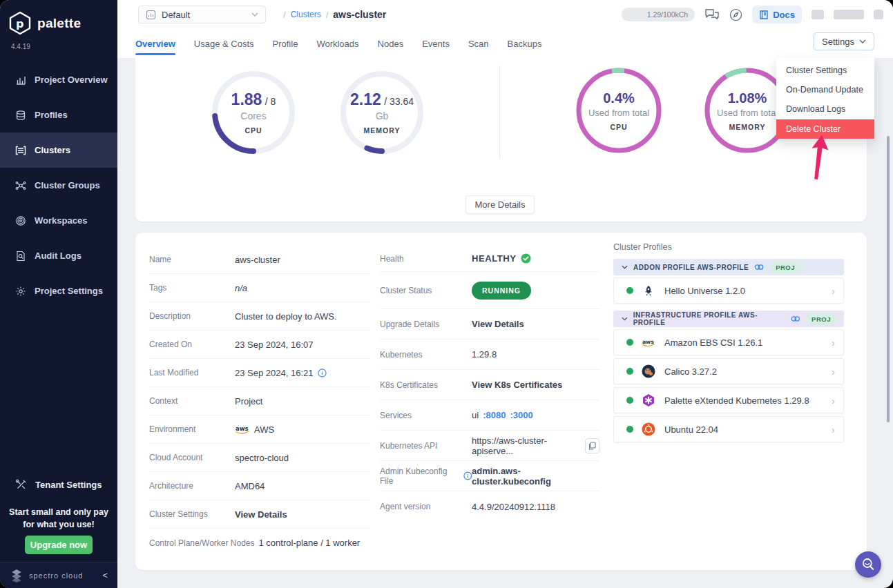 The height and width of the screenshot is (588, 893). I want to click on detail-row-k8s-certificates: K8s Certificates View K8s Certificates, so click(490, 385).